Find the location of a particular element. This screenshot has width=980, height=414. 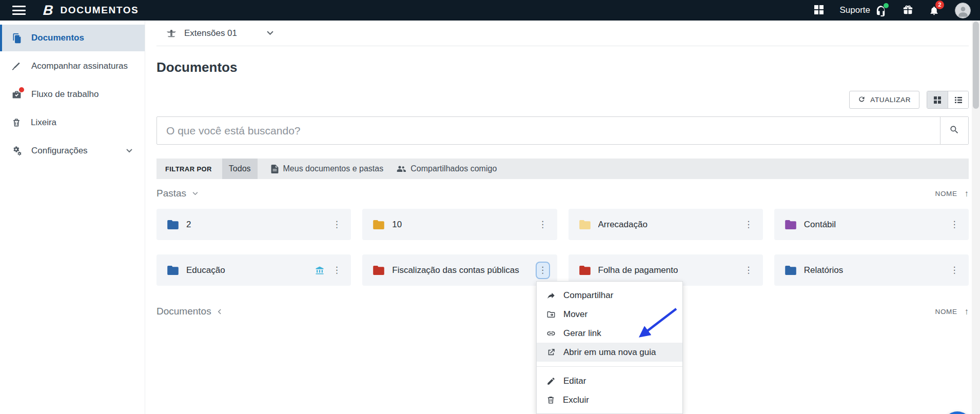

refresh-icon is located at coordinates (862, 100).